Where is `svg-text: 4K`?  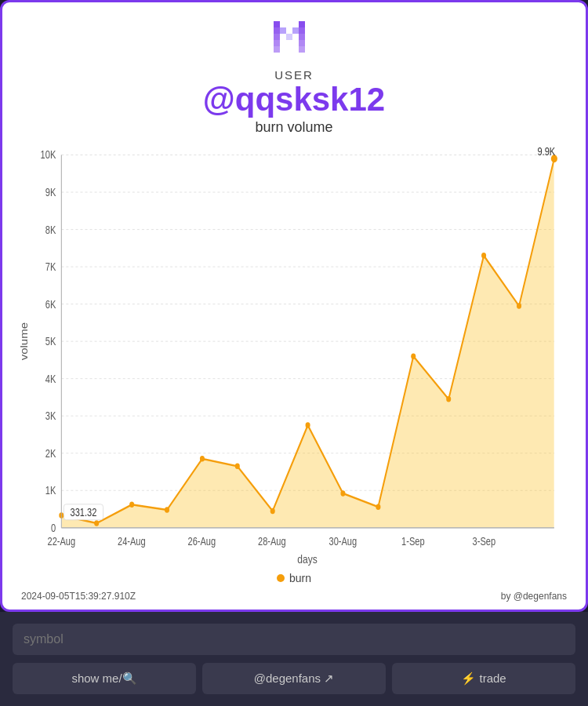
svg-text: 4K is located at coordinates (51, 380).